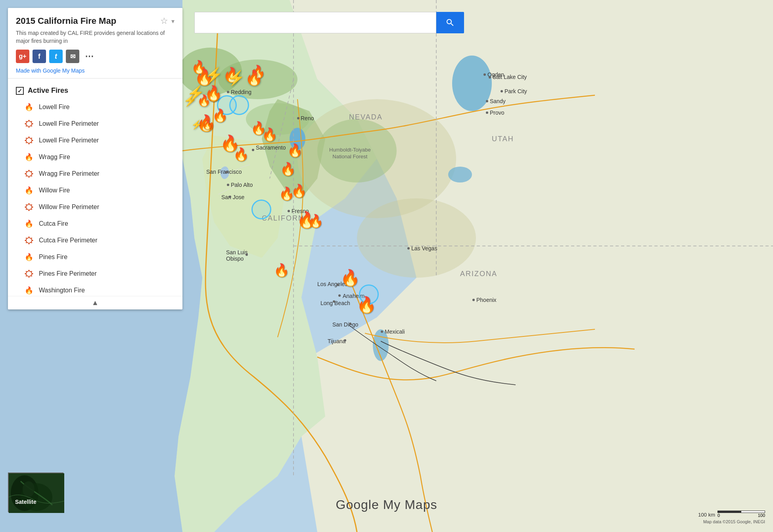  Describe the element at coordinates (95, 71) in the screenshot. I see `made-with-link: Made with Google My Maps` at that location.